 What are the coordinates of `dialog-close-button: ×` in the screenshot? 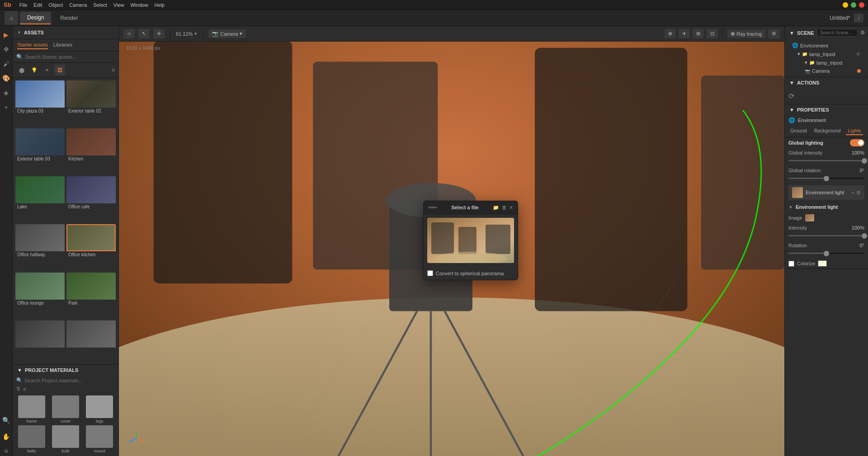 It's located at (511, 207).